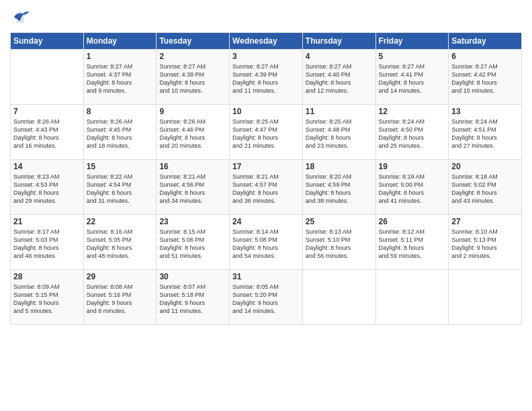 The width and height of the screenshot is (532, 411). Describe the element at coordinates (120, 300) in the screenshot. I see `day-info: Sunrise: 8:08 AM Sunset: 5:16 PM Dayligh…` at that location.